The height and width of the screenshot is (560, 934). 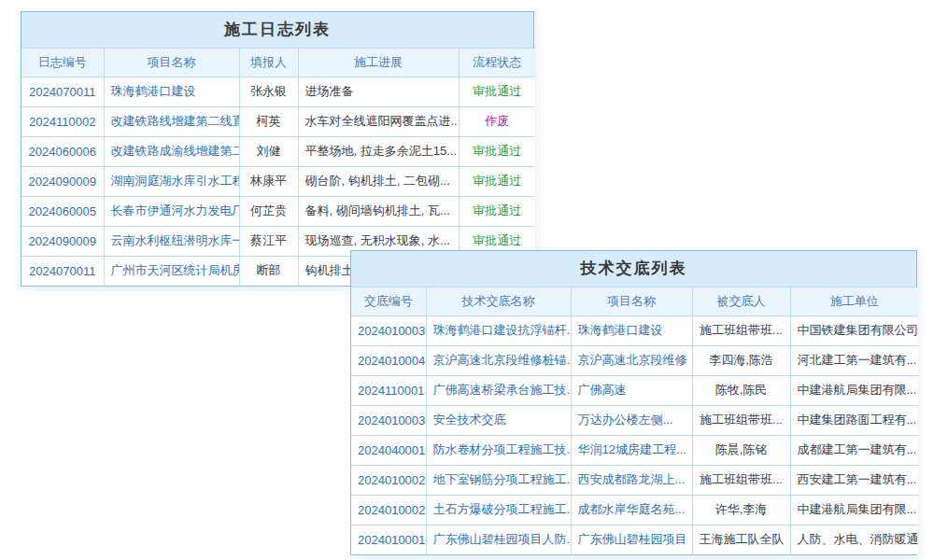 I want to click on col-status: 流程状态, so click(x=497, y=63).